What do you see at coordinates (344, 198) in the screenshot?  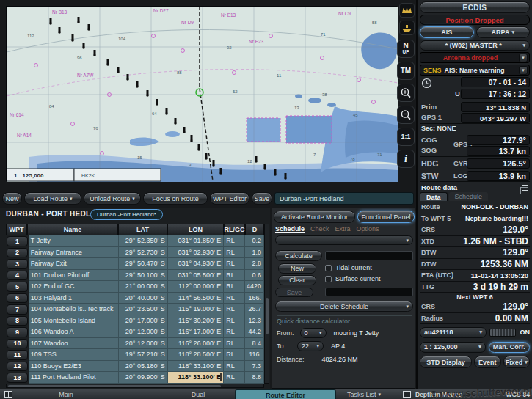 I see `active-route-field: Durban -Port Hedland` at bounding box center [344, 198].